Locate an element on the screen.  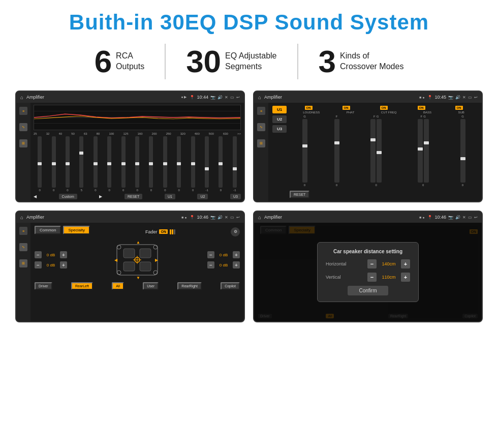
stats-row: 6 RCA Outputs 30 EQ Adjustable Segments … is located at coordinates (249, 62).